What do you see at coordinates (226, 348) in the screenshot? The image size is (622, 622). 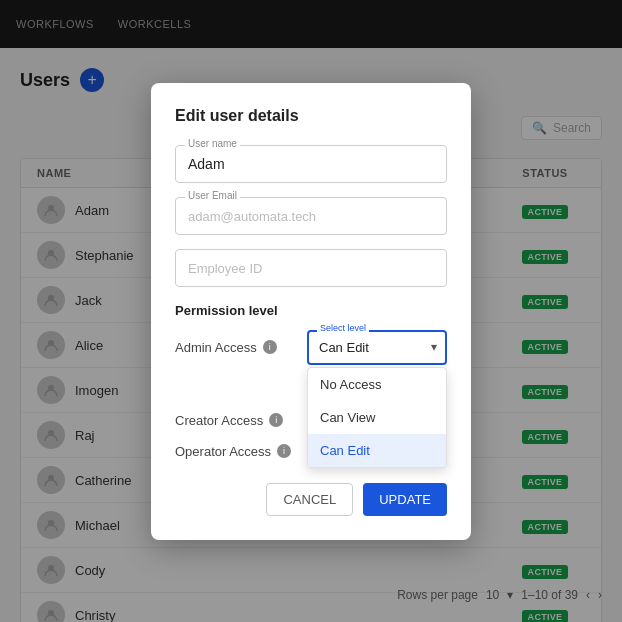 I see `admin-access-label: Admin Access i` at bounding box center [226, 348].